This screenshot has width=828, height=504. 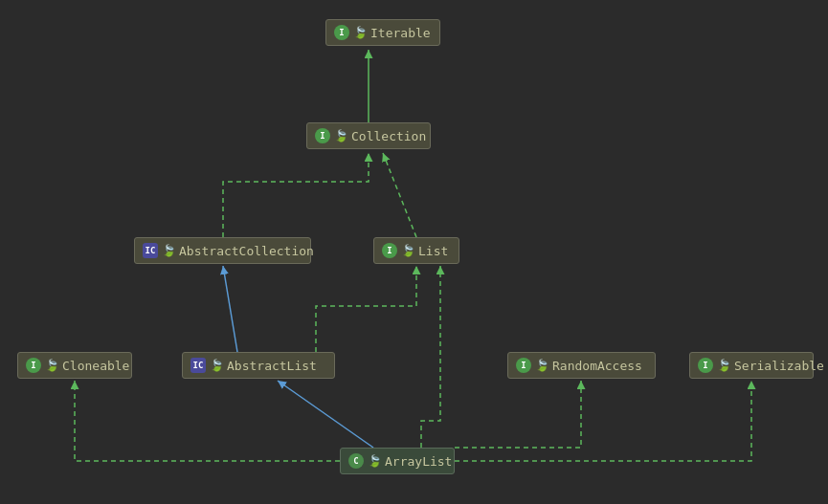 What do you see at coordinates (75, 365) in the screenshot?
I see `node-cloneable: I 🍃 Cloneable` at bounding box center [75, 365].